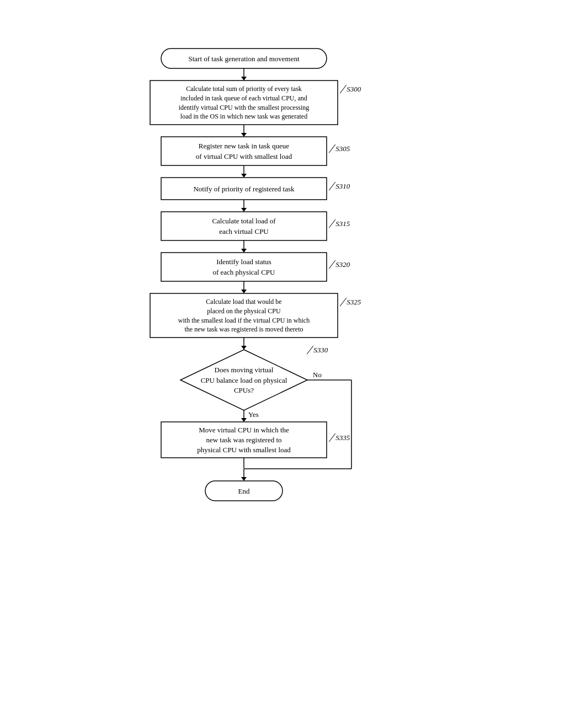  What do you see at coordinates (254, 415) in the screenshot?
I see `svg-text: Yes` at bounding box center [254, 415].